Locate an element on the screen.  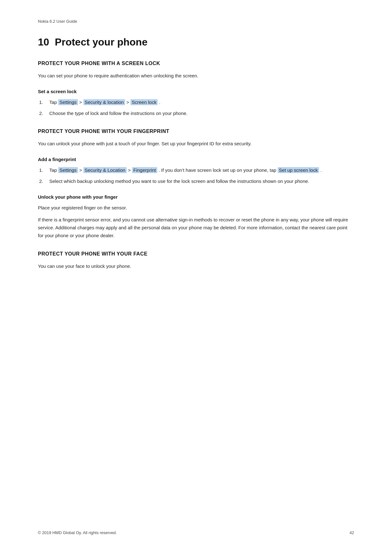
section-face: PROTECT YOUR PHONE WITH YOUR FACE You ca… is located at coordinates (196, 261).